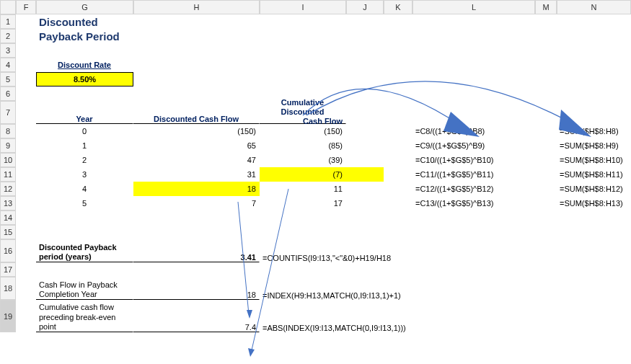 The image size is (631, 364). I want to click on col-header-F: F, so click(26, 7).